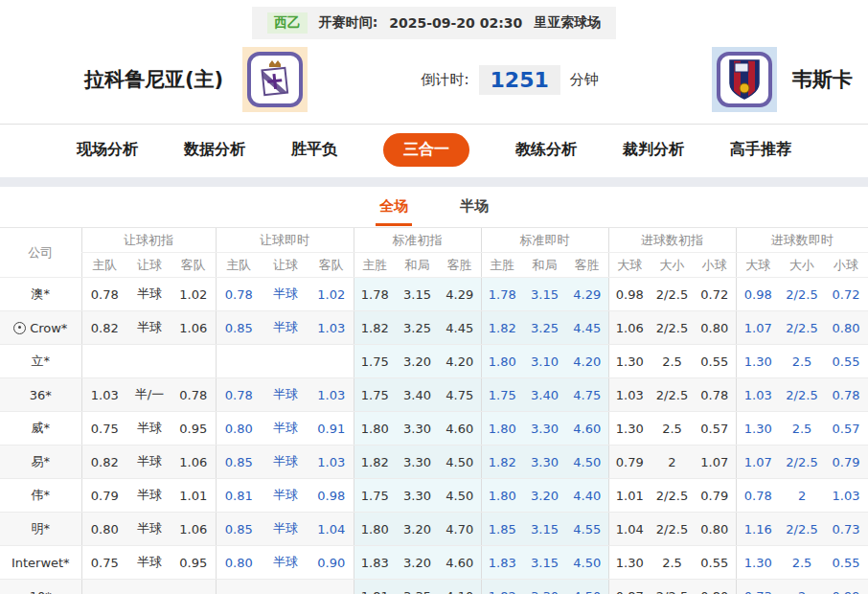 The width and height of the screenshot is (868, 594). I want to click on odds-cell-goals-live-0: 0.98, so click(758, 295).